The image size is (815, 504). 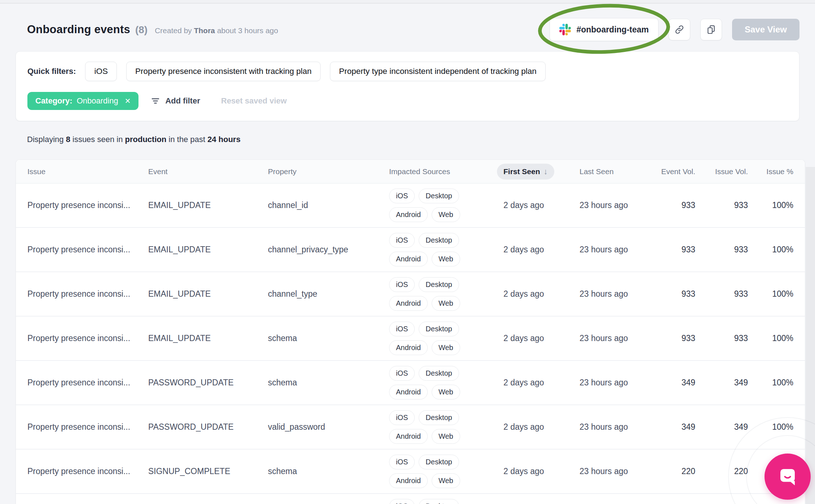 What do you see at coordinates (254, 101) in the screenshot?
I see `reset-saved-view-button: Reset saved view` at bounding box center [254, 101].